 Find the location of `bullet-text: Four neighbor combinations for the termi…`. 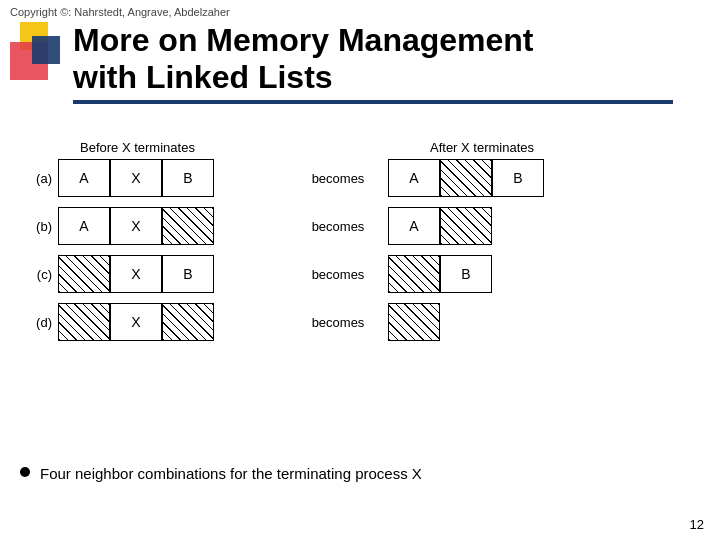

bullet-text: Four neighbor combinations for the termi… is located at coordinates (231, 474).